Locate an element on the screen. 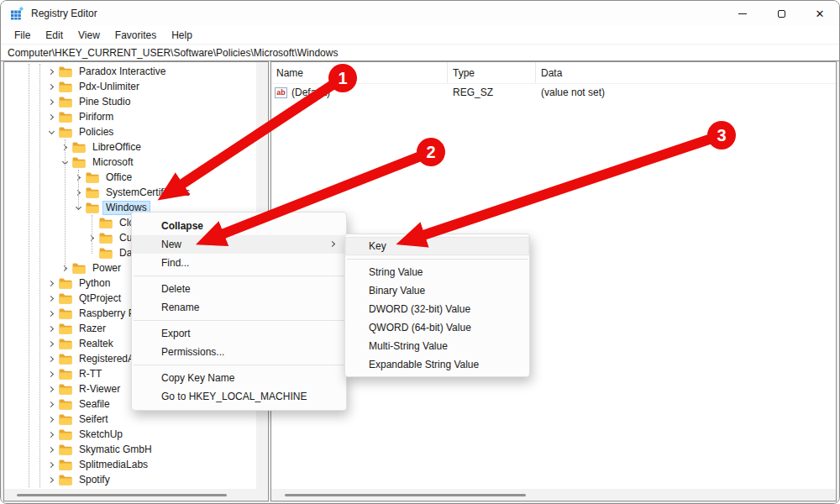 This screenshot has height=504, width=840. table-row: ab (Default) REG_SZ (value not set) is located at coordinates (554, 92).